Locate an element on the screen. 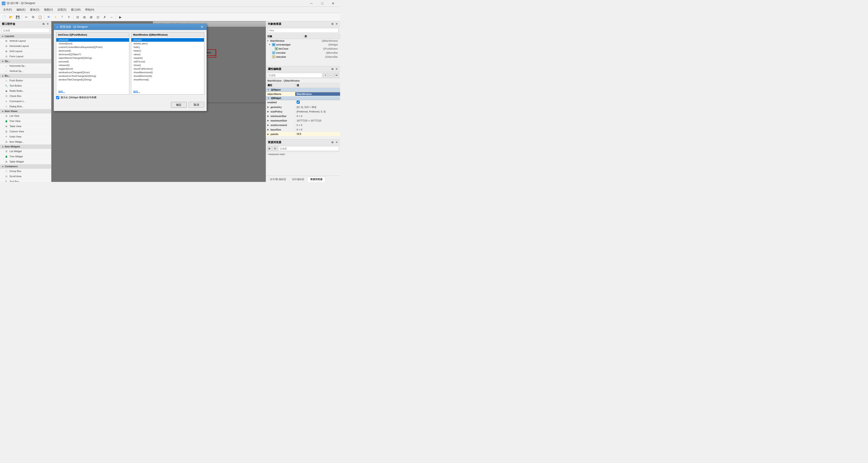  slot-delete-later: deleteLater() is located at coordinates (168, 44).